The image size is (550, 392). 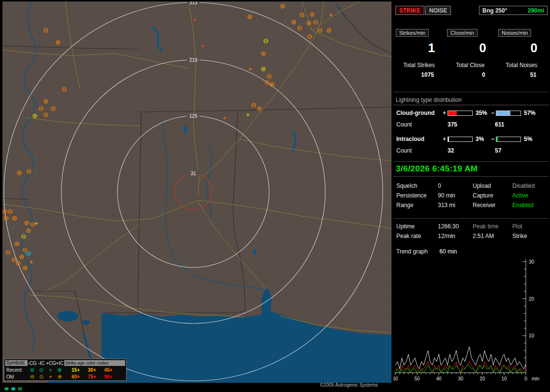 What do you see at coordinates (95, 377) in the screenshot?
I see `age-codes-old: 60+ 75+ 90+` at bounding box center [95, 377].